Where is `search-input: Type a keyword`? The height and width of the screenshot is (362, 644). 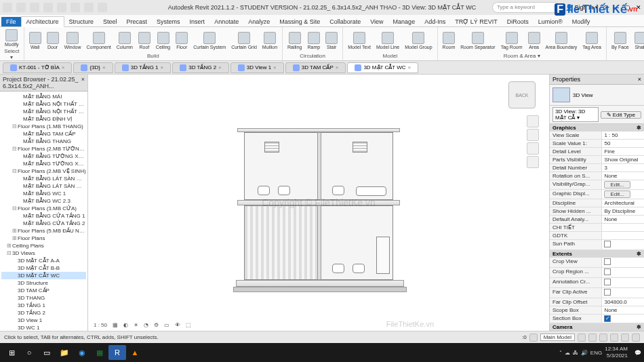 search-input: Type a keyword is located at coordinates (526, 7).